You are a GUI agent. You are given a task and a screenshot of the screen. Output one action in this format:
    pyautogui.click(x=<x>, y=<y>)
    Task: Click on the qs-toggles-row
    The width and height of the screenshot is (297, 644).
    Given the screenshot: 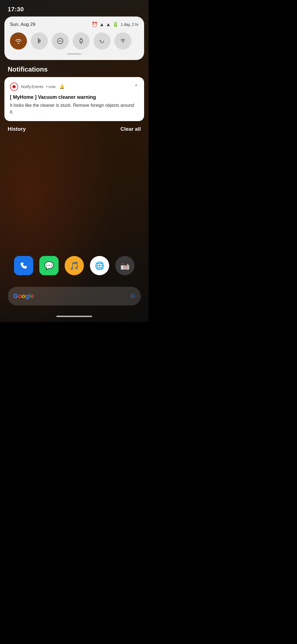 What is the action you would take?
    pyautogui.click(x=74, y=41)
    